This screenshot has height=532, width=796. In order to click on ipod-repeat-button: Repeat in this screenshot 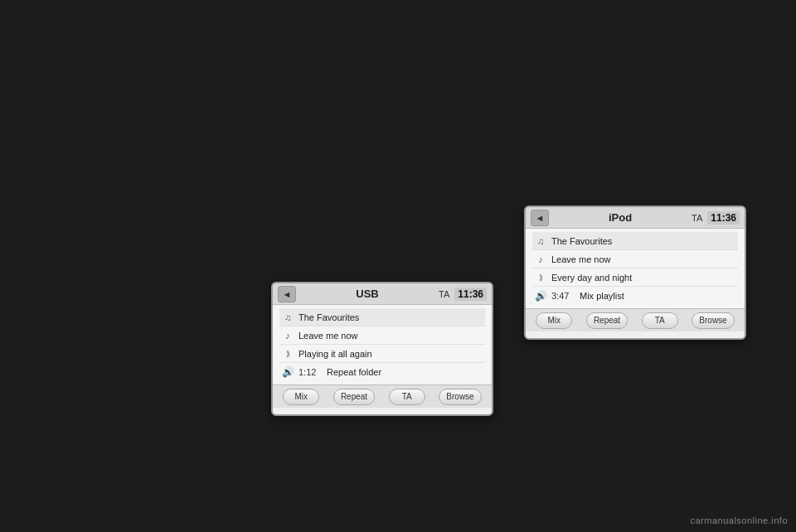, I will do `click(607, 321)`.